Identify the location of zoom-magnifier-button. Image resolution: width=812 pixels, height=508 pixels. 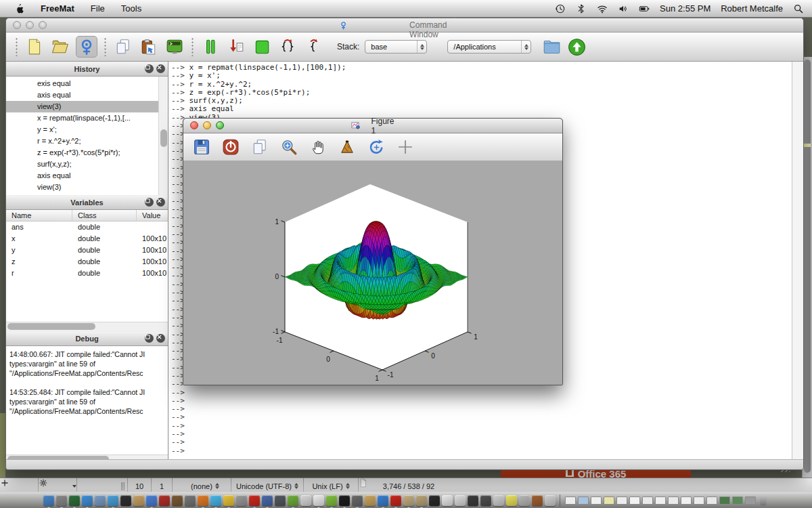
(289, 147).